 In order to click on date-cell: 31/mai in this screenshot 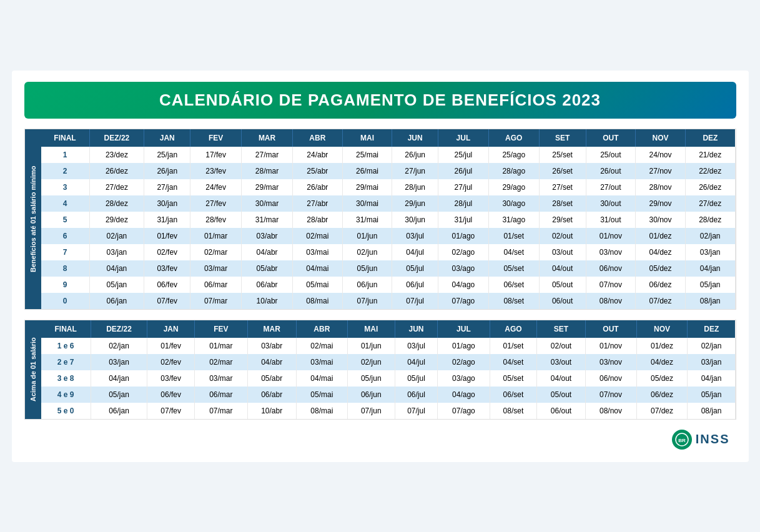, I will do `click(367, 220)`.